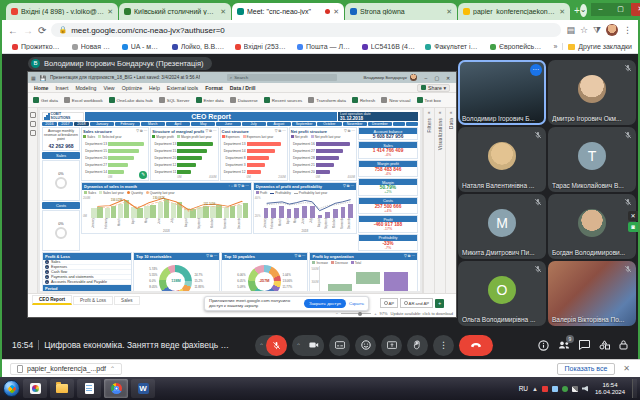 The height and width of the screenshot is (400, 640). Describe the element at coordinates (437, 78) in the screenshot. I see `maximize-button: ▢` at that location.